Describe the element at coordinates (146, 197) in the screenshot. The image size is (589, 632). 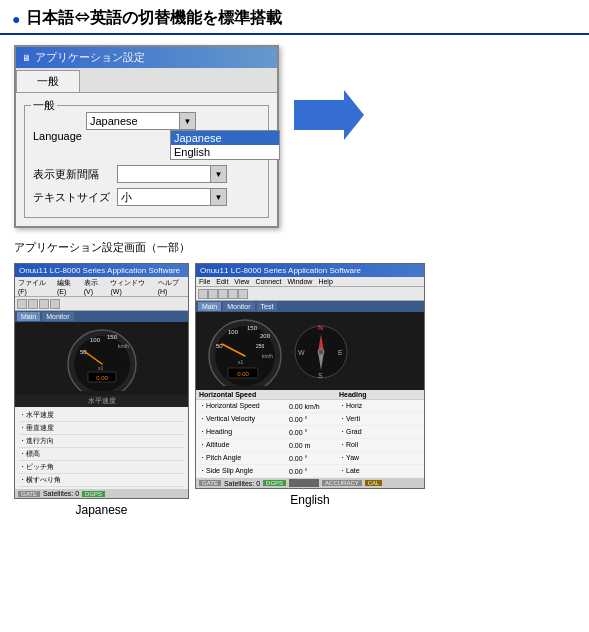
I see `form-row-textsize: テキストサイズ 小 ▼` at that location.